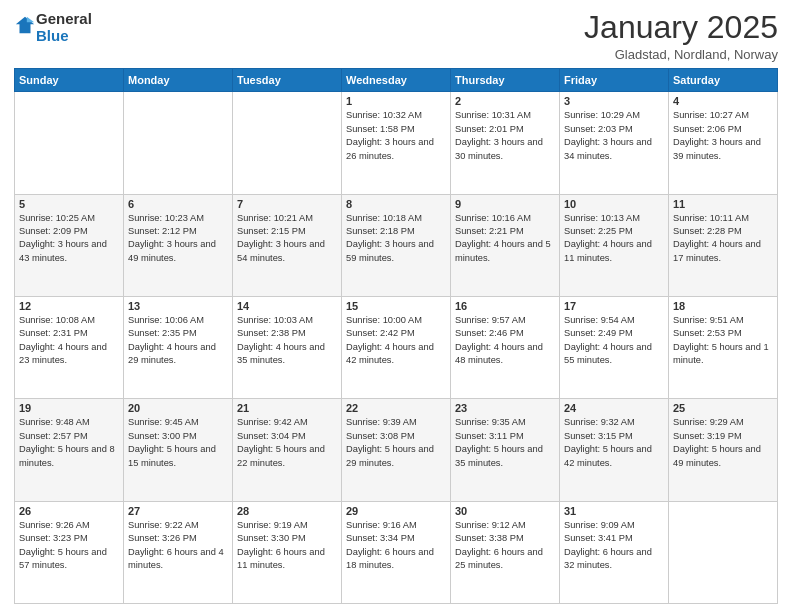 The image size is (792, 612). I want to click on table-row: 28Sunrise: 9:19 AM Sunset: 3:30 PM Dayli…, so click(288, 552).